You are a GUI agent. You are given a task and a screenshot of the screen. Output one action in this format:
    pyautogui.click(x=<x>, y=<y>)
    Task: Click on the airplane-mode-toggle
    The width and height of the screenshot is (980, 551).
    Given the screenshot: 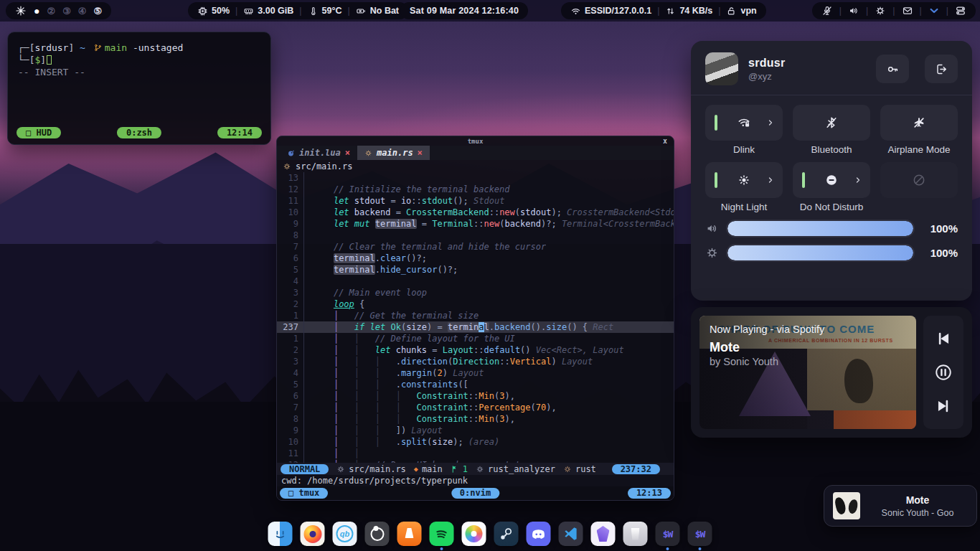 What is the action you would take?
    pyautogui.click(x=919, y=123)
    